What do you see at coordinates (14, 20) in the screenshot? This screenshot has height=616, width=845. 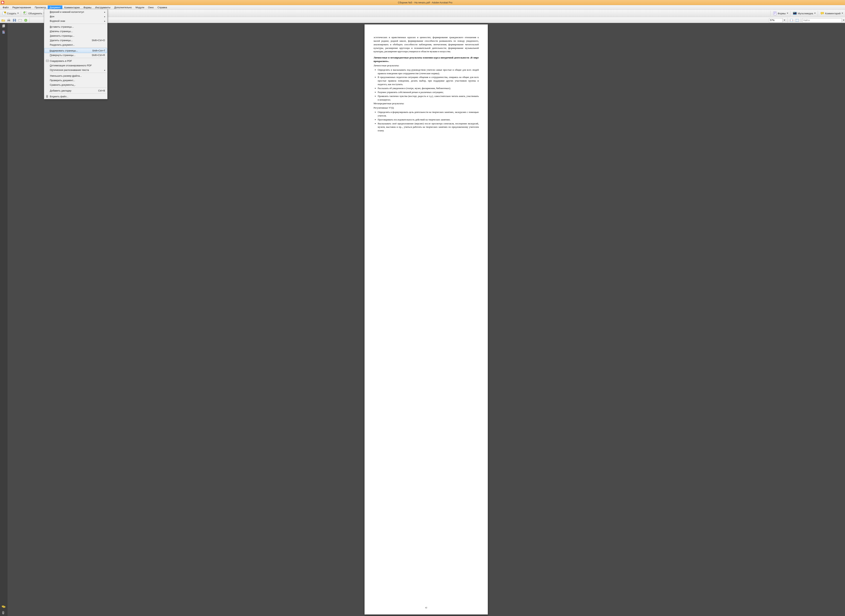 I see `save-icon` at bounding box center [14, 20].